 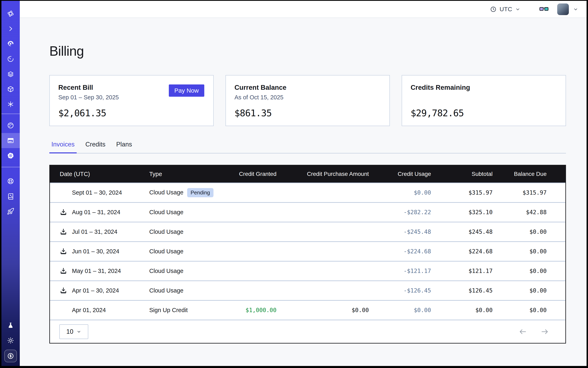 I want to click on subtotal: $126.45, so click(x=462, y=291).